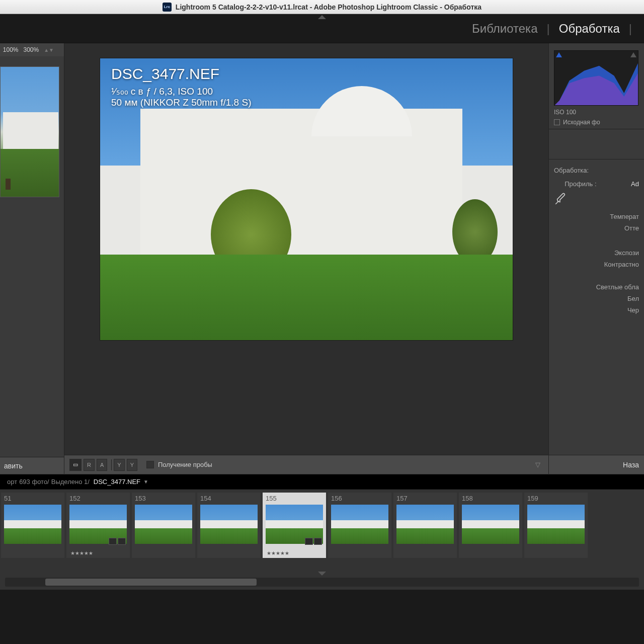  Describe the element at coordinates (590, 29) in the screenshot. I see `module-develop: Обработка` at that location.